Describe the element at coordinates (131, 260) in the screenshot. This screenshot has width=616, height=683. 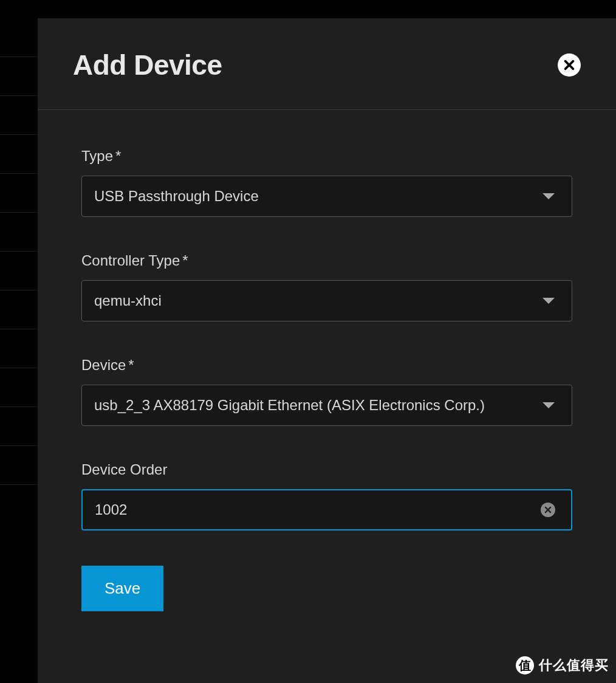
I see `controller-type-label-text: Controller Type` at that location.